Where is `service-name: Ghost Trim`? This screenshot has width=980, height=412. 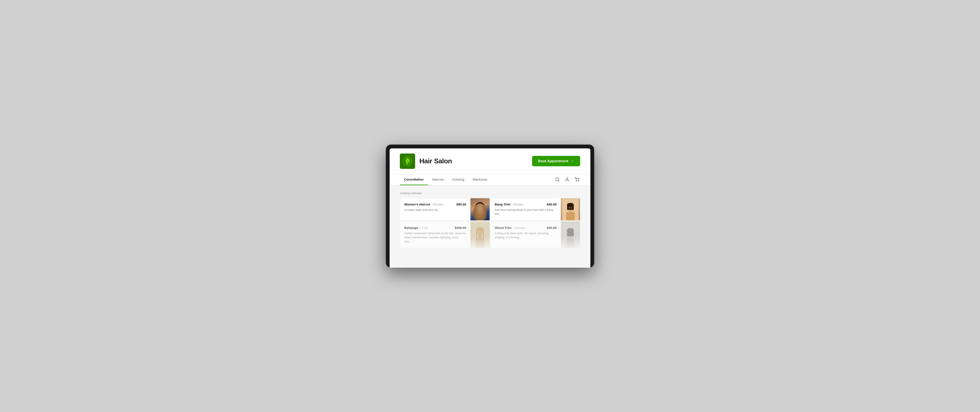
service-name: Ghost Trim is located at coordinates (503, 228).